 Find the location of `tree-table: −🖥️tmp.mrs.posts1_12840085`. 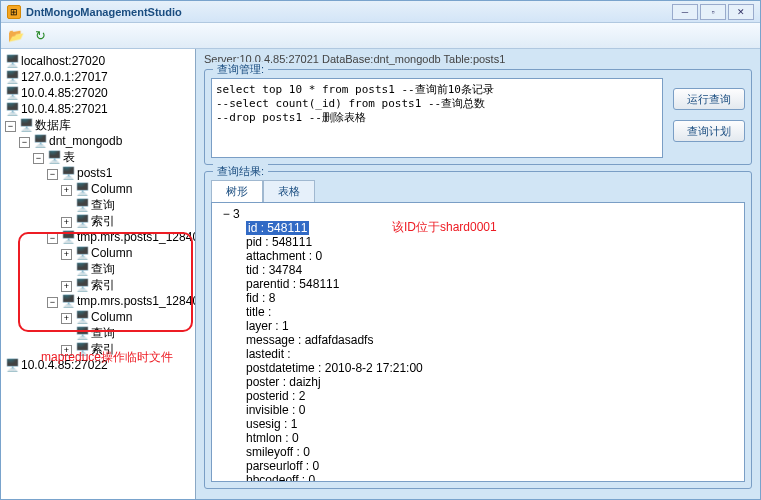

tree-table: −🖥️tmp.mrs.posts1_12840085 is located at coordinates (98, 237).